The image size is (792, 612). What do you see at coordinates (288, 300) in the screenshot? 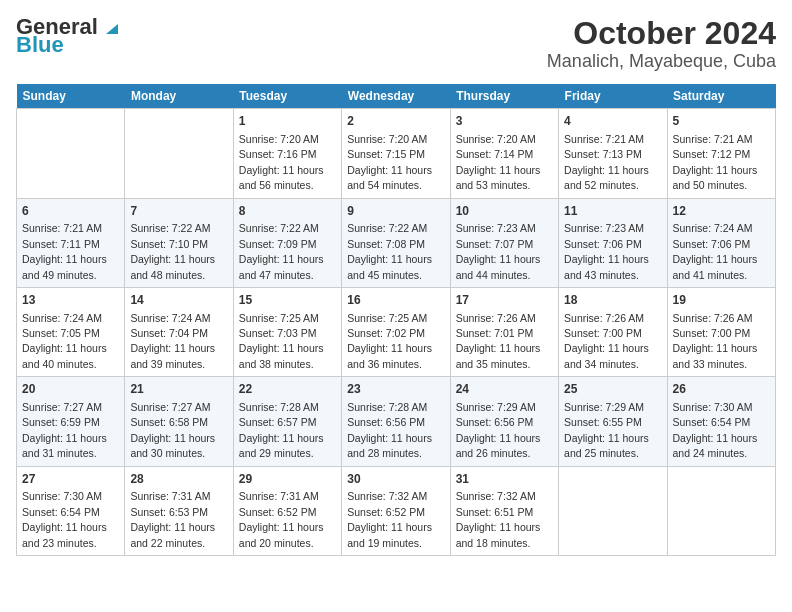
I see `day-number: 15` at bounding box center [288, 300].